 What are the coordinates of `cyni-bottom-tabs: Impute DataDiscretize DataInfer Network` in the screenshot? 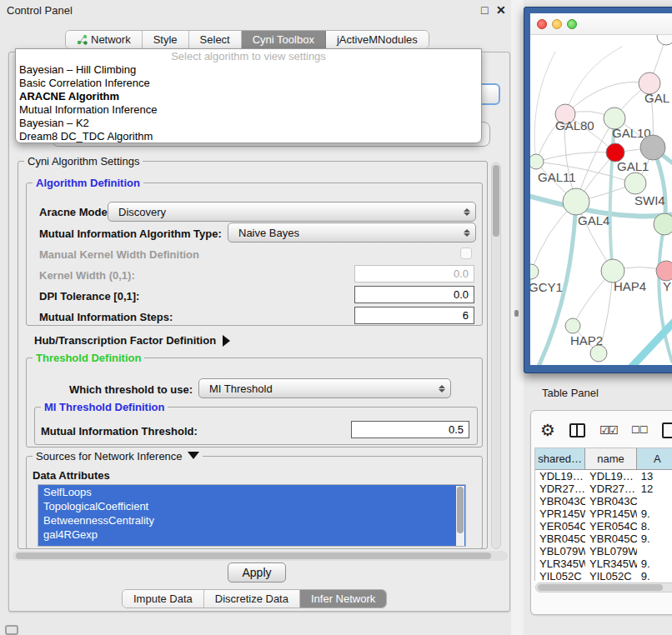 It's located at (254, 598).